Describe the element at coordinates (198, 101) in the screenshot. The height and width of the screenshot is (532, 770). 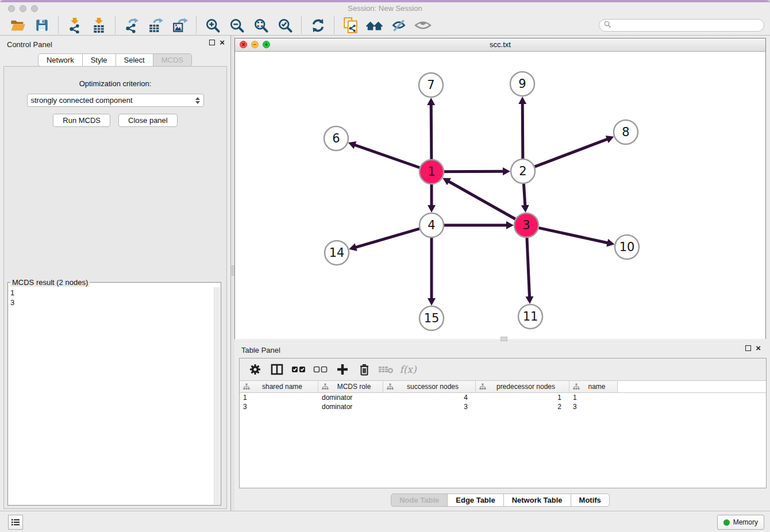
I see `select-stepper-icon` at that location.